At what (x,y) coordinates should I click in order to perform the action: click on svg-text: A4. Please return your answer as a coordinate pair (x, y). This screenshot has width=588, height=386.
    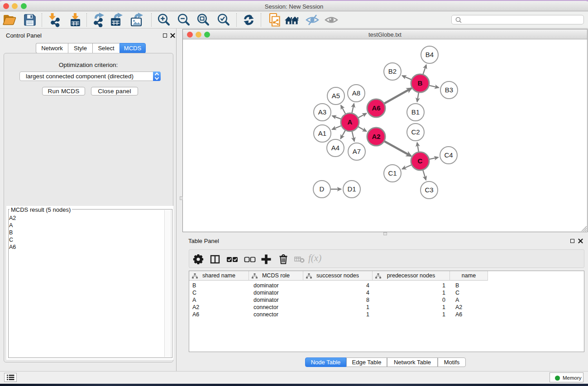
    Looking at the image, I should click on (335, 148).